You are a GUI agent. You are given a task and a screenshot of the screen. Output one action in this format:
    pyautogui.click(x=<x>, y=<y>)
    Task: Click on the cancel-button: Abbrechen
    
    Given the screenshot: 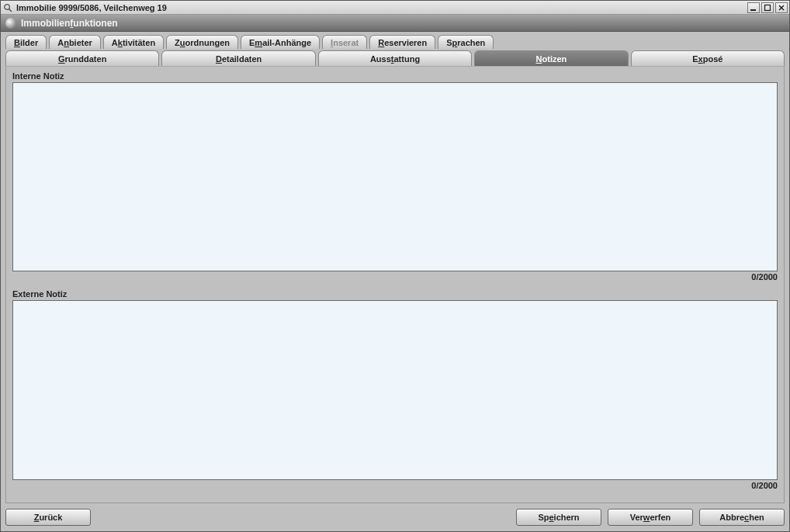 What is the action you would take?
    pyautogui.click(x=742, y=517)
    